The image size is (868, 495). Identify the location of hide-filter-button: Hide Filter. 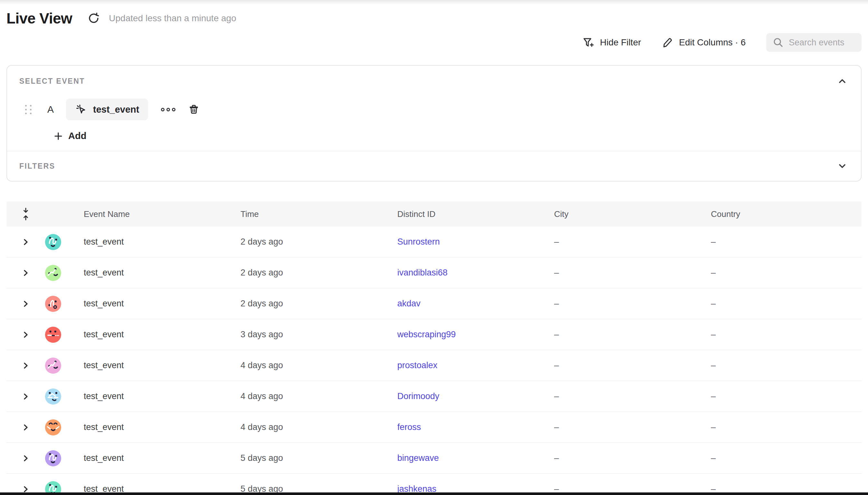
(612, 42).